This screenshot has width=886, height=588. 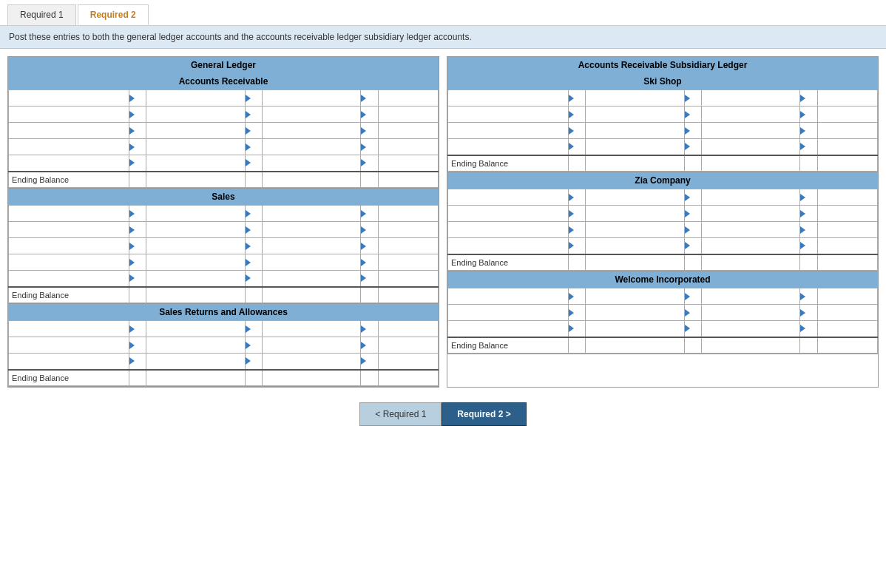 I want to click on tab-required2: Required 2, so click(x=113, y=15).